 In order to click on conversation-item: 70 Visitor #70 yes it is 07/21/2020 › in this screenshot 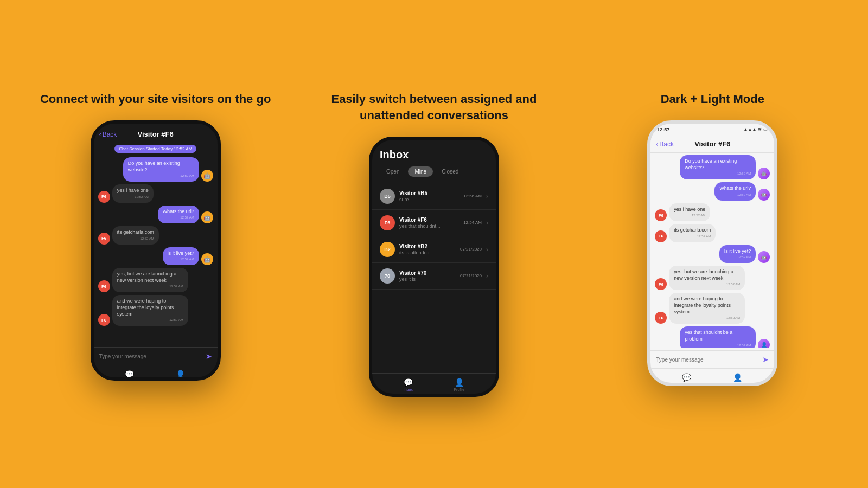, I will do `click(434, 277)`.